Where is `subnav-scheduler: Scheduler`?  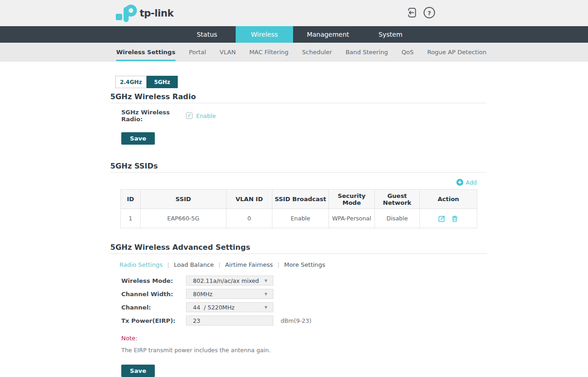 subnav-scheduler: Scheduler is located at coordinates (317, 52).